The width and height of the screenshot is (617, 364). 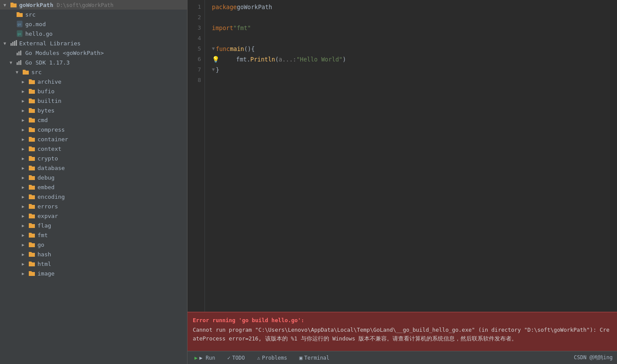 I want to click on label-sdk-src: src, so click(x=37, y=72).